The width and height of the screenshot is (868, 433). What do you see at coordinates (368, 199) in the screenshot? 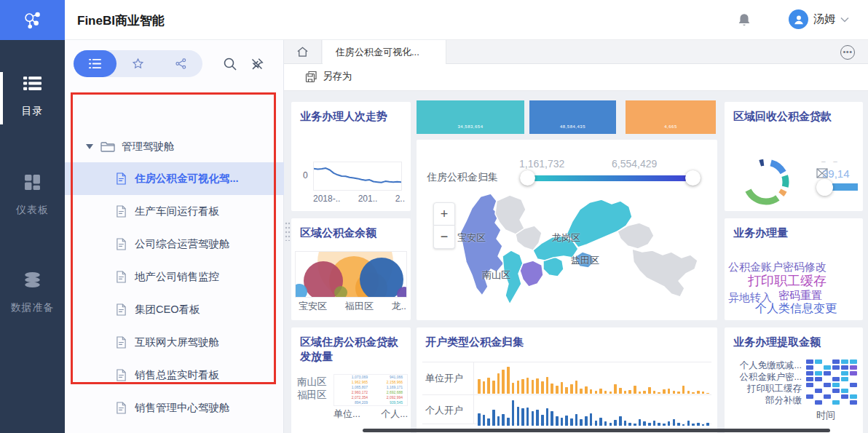
I see `x-tick-label: 201..` at bounding box center [368, 199].